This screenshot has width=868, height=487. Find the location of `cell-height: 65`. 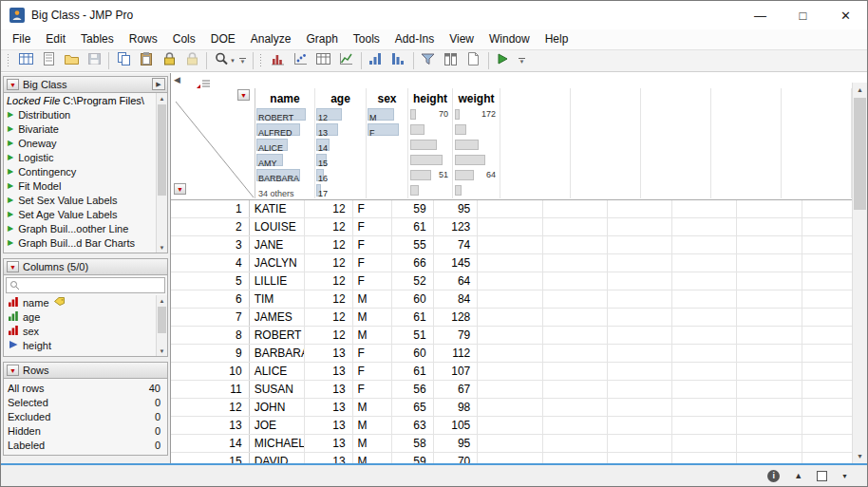

cell-height: 65 is located at coordinates (413, 407).